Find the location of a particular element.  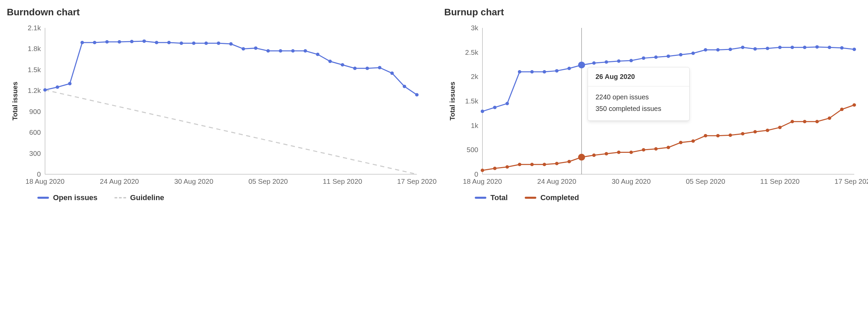

svg-text: 18 Aug 2020 is located at coordinates (45, 181).